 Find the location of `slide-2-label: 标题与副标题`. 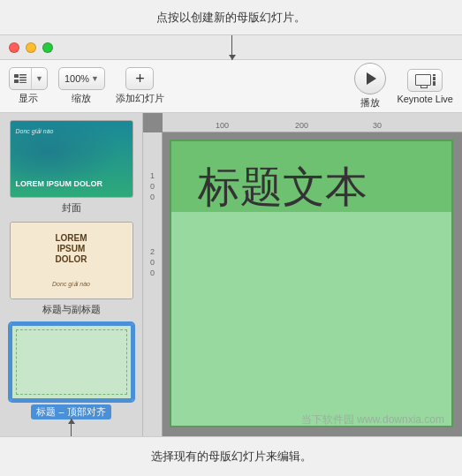

slide-2-label: 标题与副标题 is located at coordinates (72, 309).